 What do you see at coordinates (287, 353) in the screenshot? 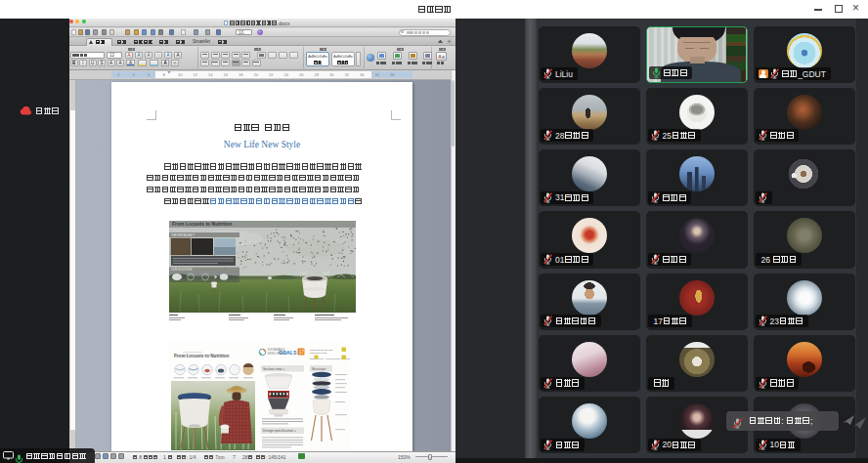
I see `svg-text: GOALS` at bounding box center [287, 353].